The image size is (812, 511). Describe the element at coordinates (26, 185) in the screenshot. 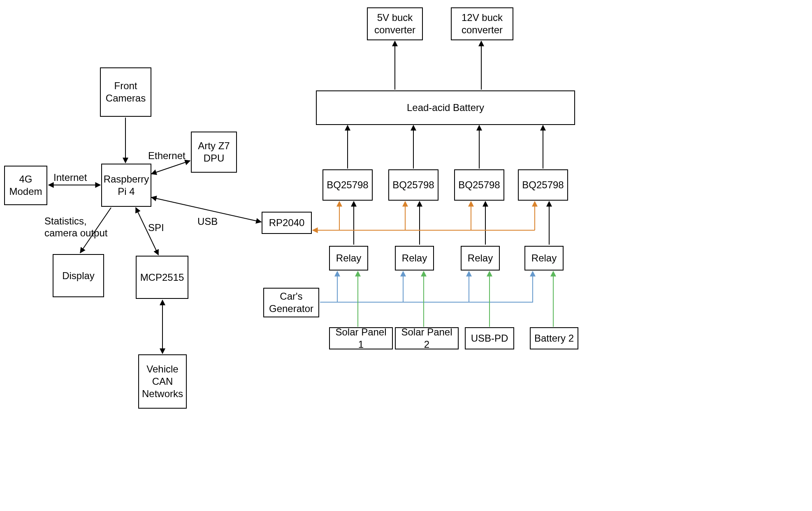

I see `node-4g-modem: 4G Modem` at that location.